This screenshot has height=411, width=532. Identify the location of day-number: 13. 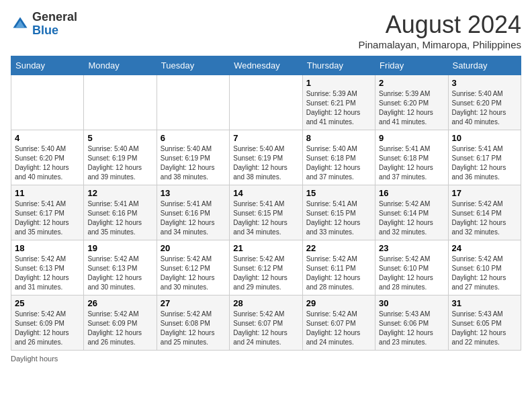
(193, 193).